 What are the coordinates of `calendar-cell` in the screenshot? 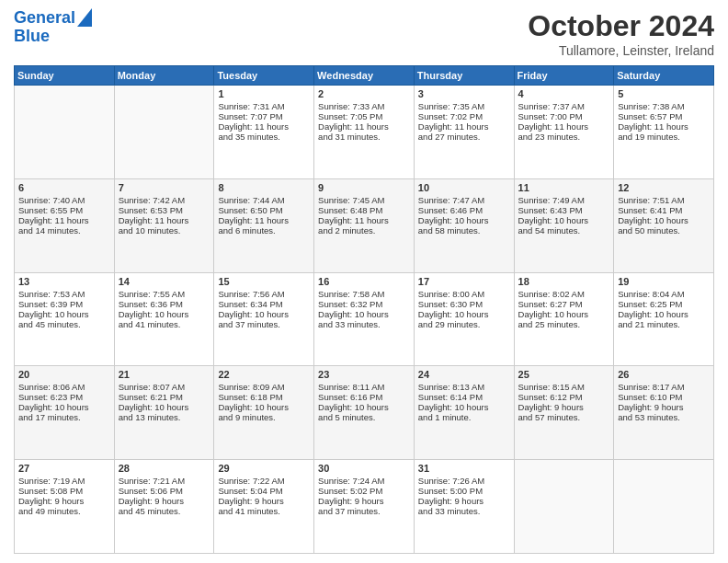 It's located at (664, 507).